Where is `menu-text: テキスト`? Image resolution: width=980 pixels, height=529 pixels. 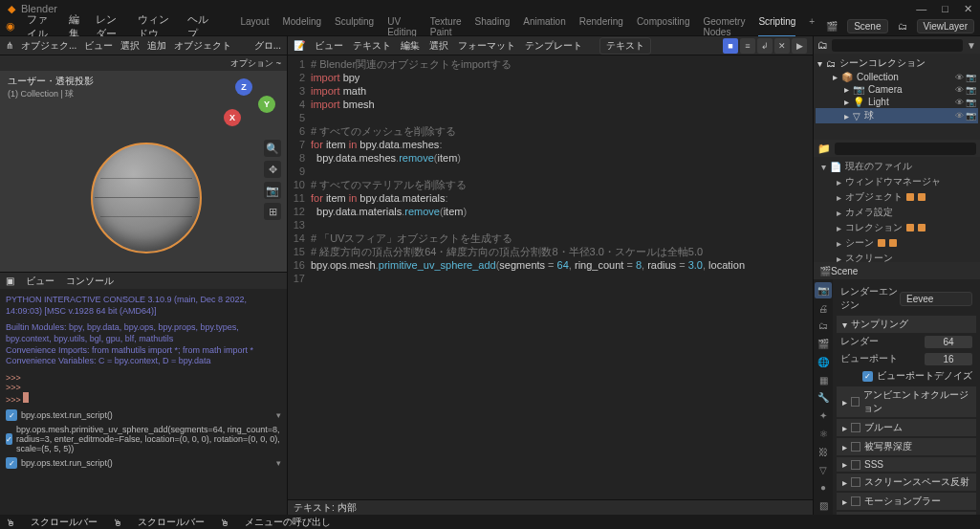 menu-text: テキスト is located at coordinates (372, 46).